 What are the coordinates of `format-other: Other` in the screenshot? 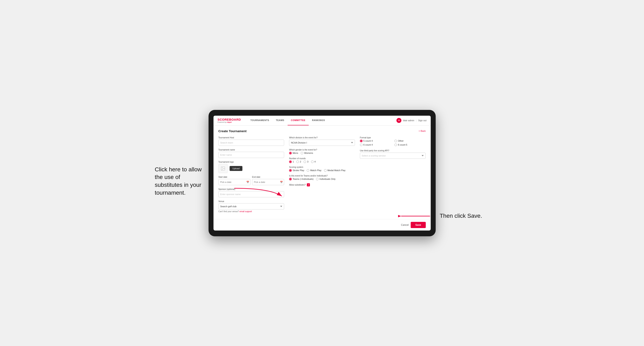 It's located at (410, 141).